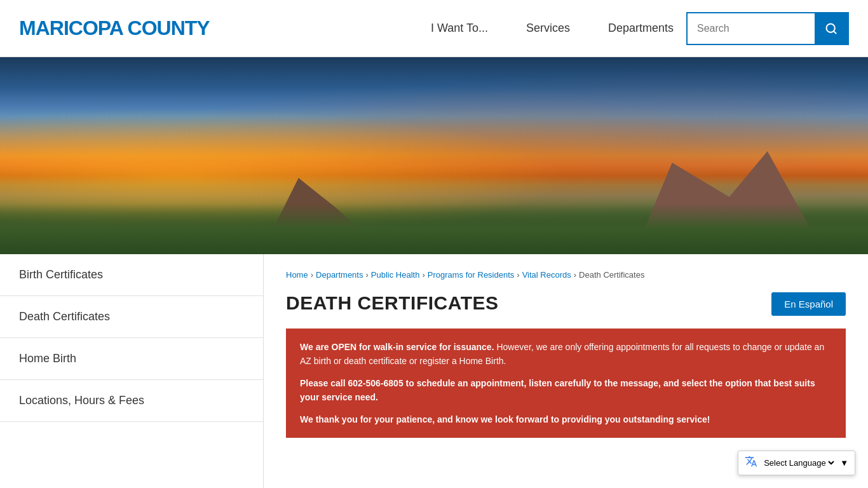 This screenshot has height=488, width=868. Describe the element at coordinates (797, 463) in the screenshot. I see `language-selector: Select Language Español Français ▼` at that location.